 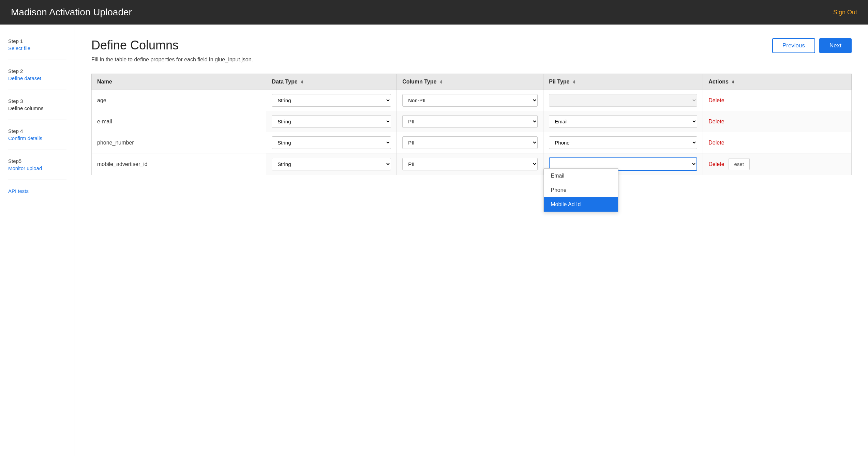 What do you see at coordinates (777, 164) in the screenshot?
I see `row-actions-madid: Delete eset` at bounding box center [777, 164].